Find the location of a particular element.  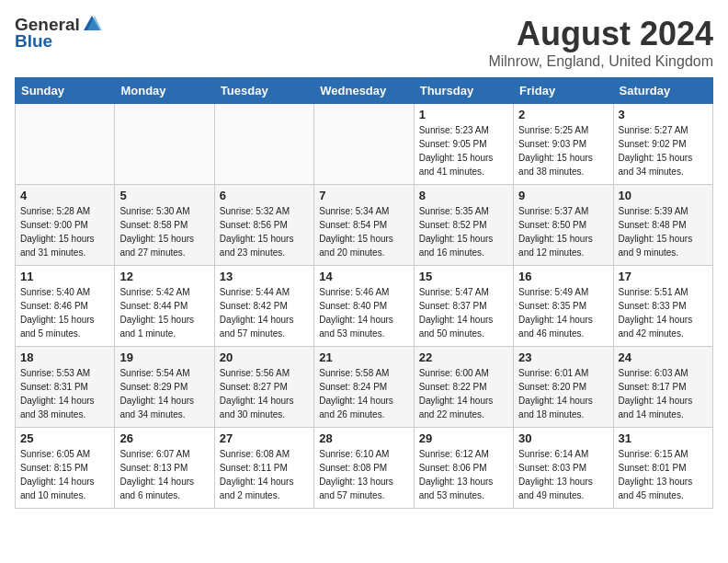

day-info: Sunrise: 5:44 AM Sunset: 8:42 PM Dayligh… is located at coordinates (265, 313).